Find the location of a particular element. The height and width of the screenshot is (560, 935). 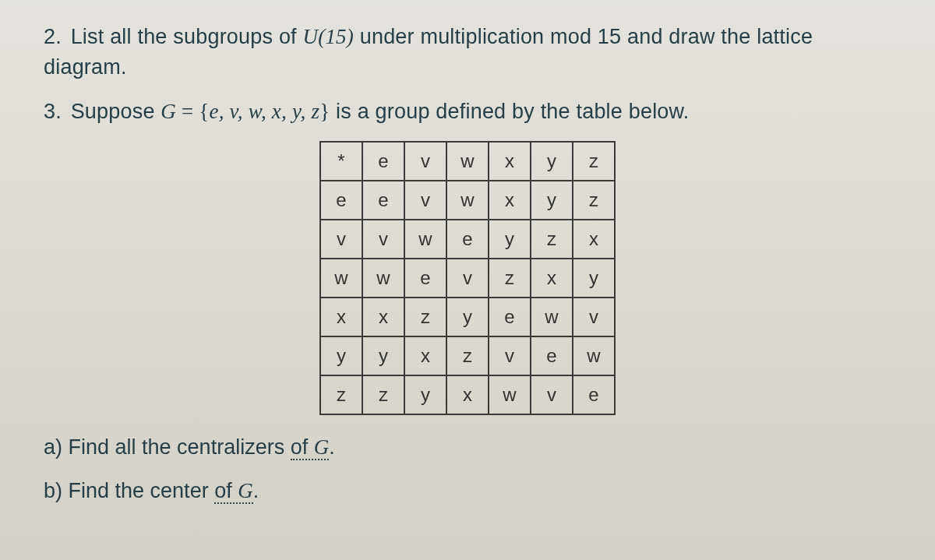

table-header-row: * e v w x y z is located at coordinates (468, 161).